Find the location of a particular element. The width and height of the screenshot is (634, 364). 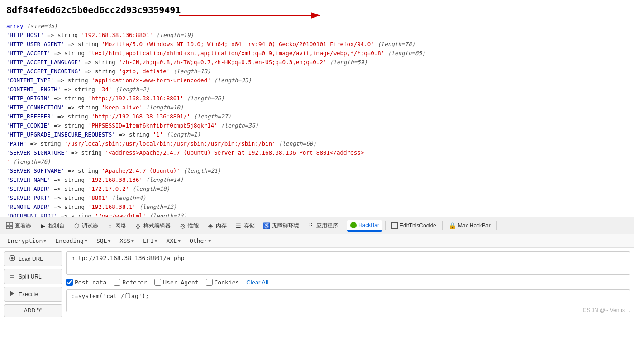

checkbox-label-post_data: Post data is located at coordinates (86, 282).